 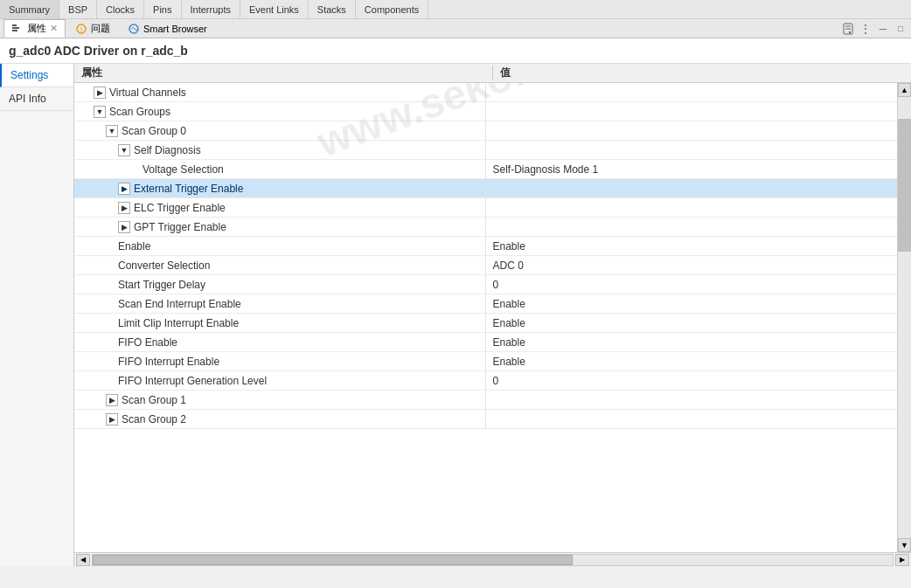 I want to click on prop-name-self-diagnosis: ▼ Self Diagnosis, so click(x=280, y=150).